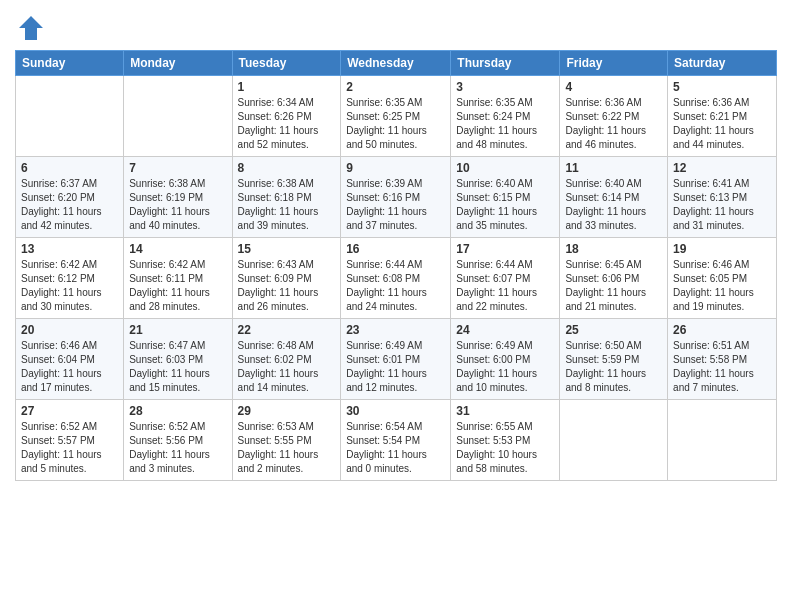  Describe the element at coordinates (286, 440) in the screenshot. I see `calendar-cell: 29Sunrise: 6:53 AM Sunset: 5:55 PM Dayli…` at that location.